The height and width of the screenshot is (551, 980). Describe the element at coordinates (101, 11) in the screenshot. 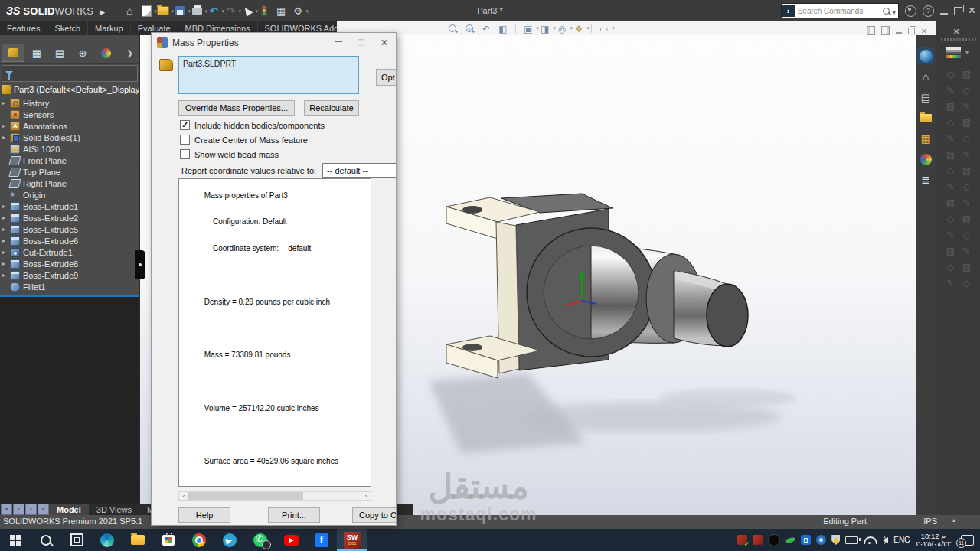

I see `logo-flyout-arrow-icon` at that location.